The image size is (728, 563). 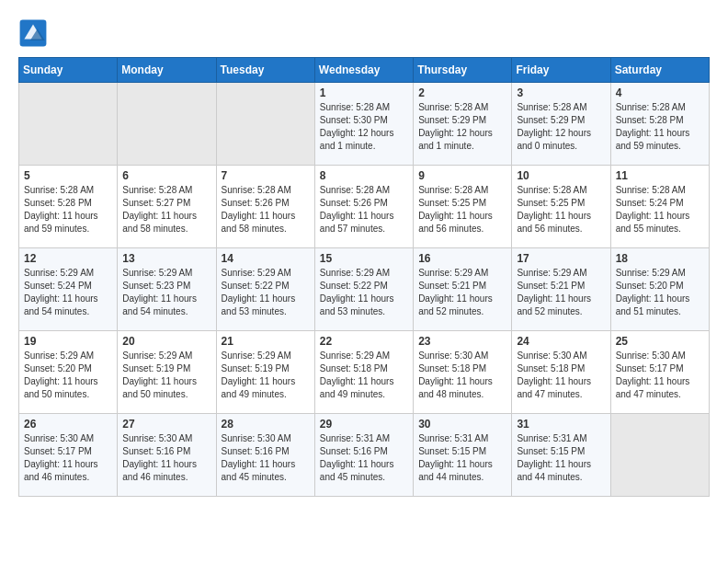 What do you see at coordinates (364, 124) in the screenshot?
I see `calendar-cell: 1 Sunrise: 5:28 AMSunset: 5:30 PMDayligh…` at bounding box center [364, 124].